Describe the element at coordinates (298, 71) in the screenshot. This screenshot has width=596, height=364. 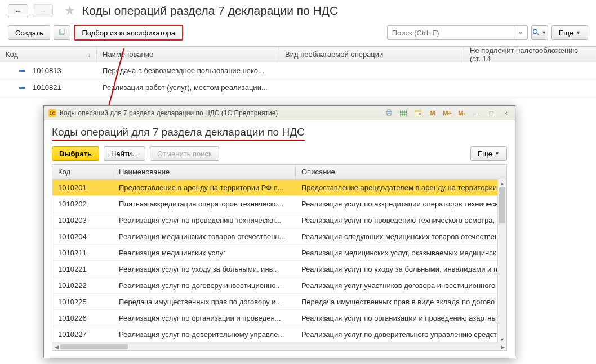
I see `main-table: Код↓ Наименование Вид необлагаемой опера…` at that location.